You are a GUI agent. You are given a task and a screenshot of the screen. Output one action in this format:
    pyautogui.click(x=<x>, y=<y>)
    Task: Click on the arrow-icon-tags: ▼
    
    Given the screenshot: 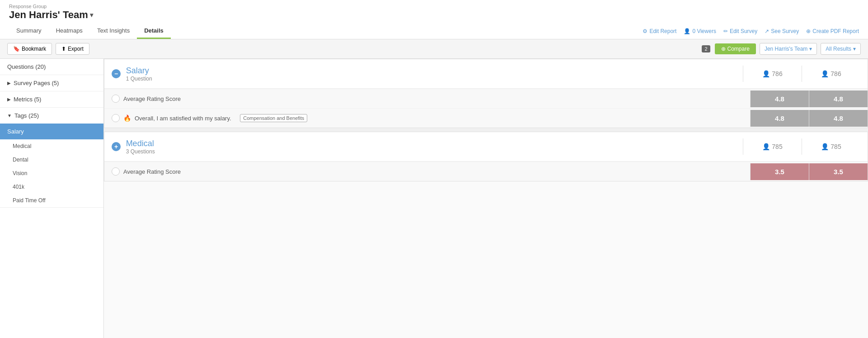 What is the action you would take?
    pyautogui.click(x=9, y=116)
    